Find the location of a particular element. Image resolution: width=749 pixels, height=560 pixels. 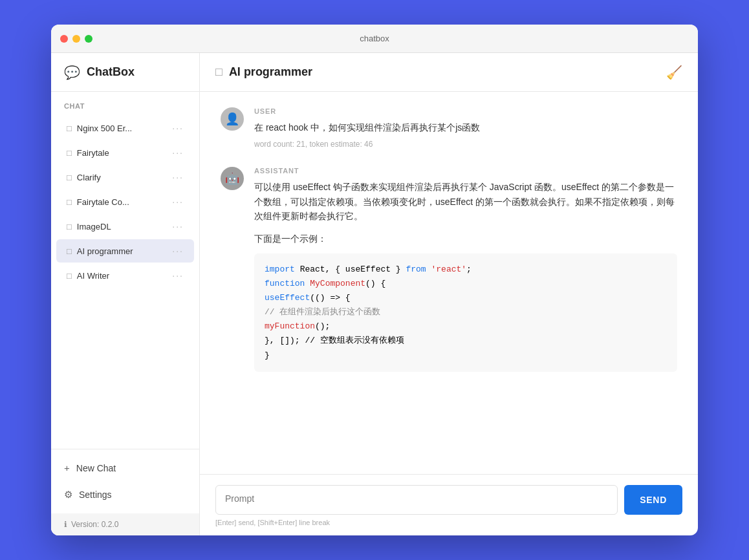

input-row: SEND is located at coordinates (449, 500).